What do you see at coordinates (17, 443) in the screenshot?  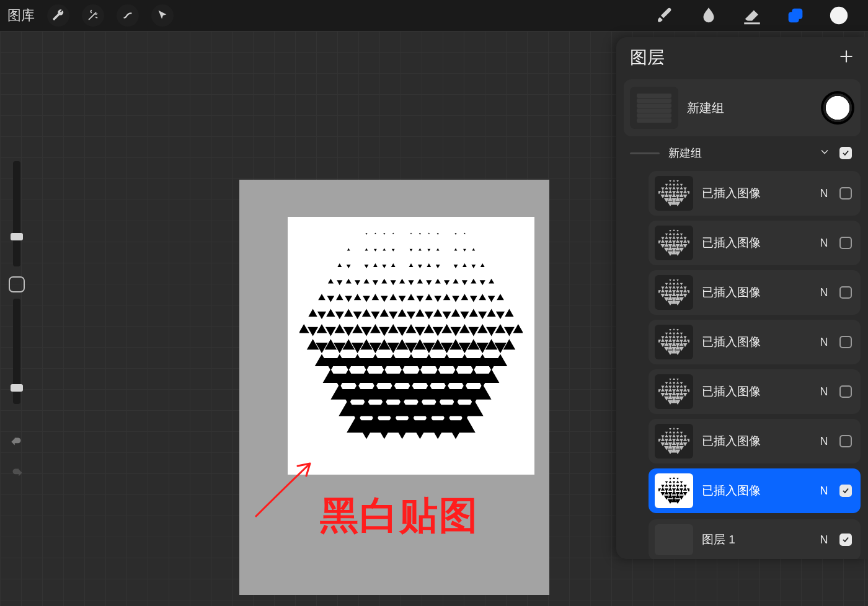 I see `undo-button` at bounding box center [17, 443].